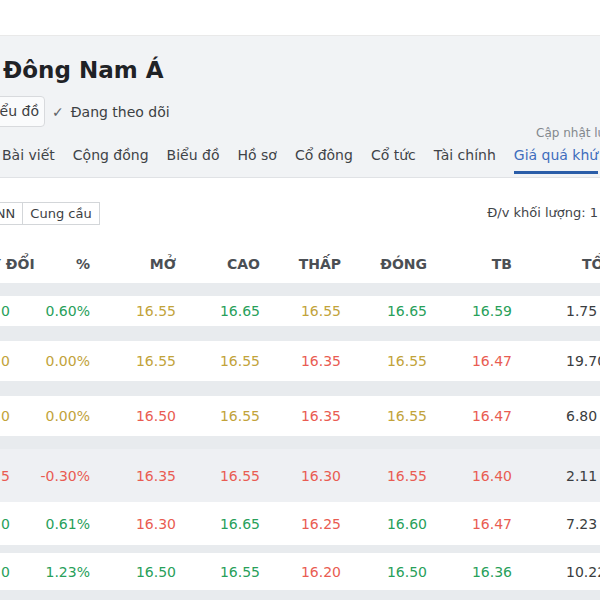 The height and width of the screenshot is (600, 600). Describe the element at coordinates (12, 214) in the screenshot. I see `nn-filter-button: NN` at that location.